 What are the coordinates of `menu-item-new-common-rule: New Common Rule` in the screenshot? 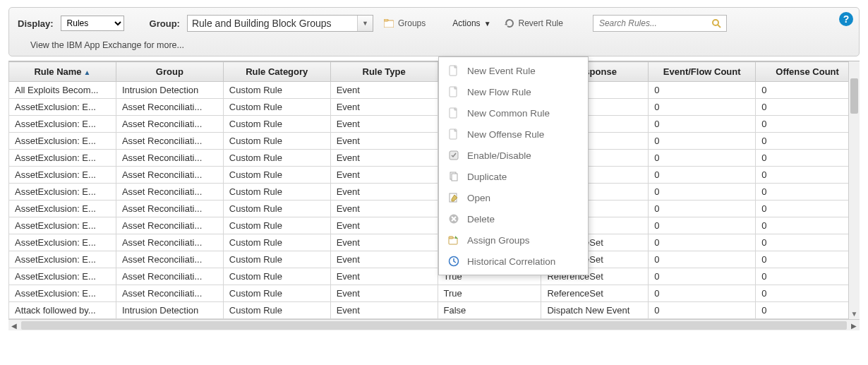 It's located at (514, 113).